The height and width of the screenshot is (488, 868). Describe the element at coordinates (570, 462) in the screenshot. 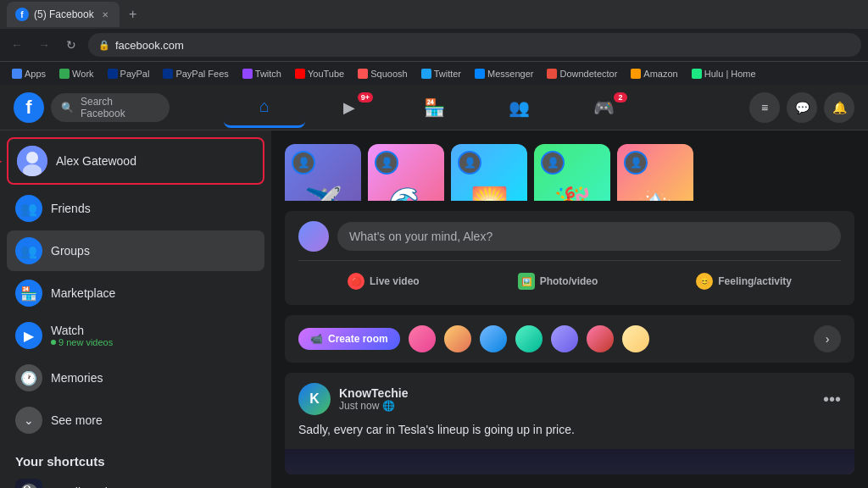

I see `post-image: 𝕋 K` at that location.